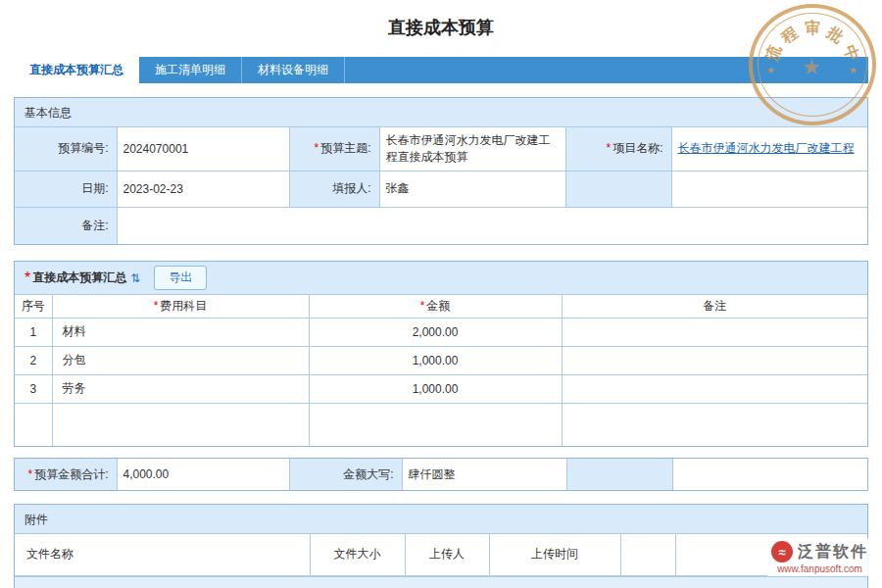 The height and width of the screenshot is (588, 882). Describe the element at coordinates (334, 149) in the screenshot. I see `budget-subject-label: *预算主题:` at that location.